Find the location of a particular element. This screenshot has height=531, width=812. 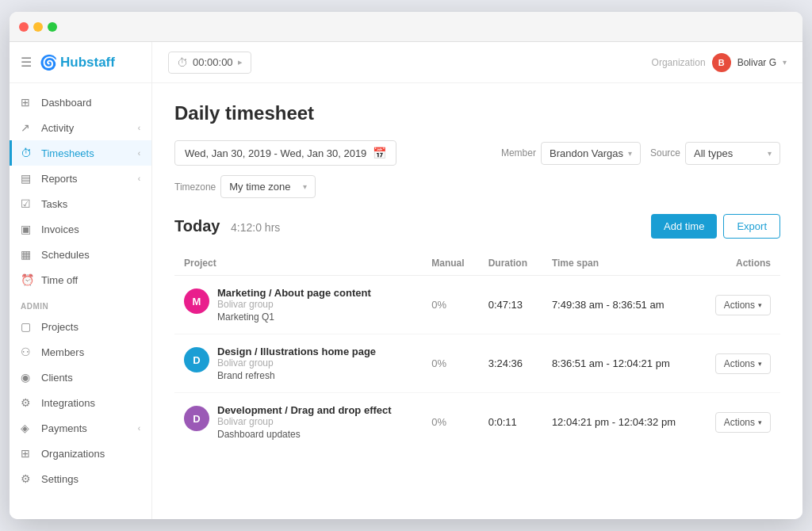

sidebar-item-label: Dashboard is located at coordinates (67, 103).